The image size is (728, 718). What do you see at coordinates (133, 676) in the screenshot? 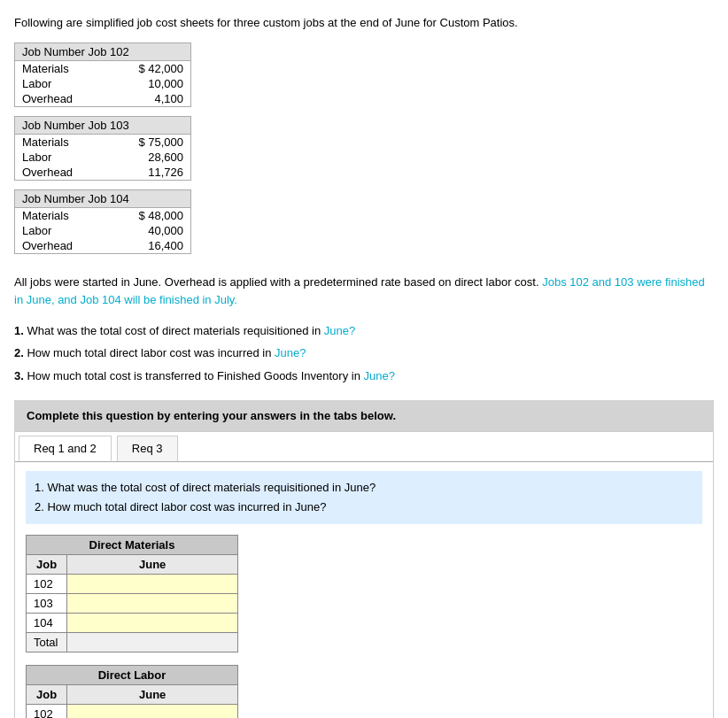
I see `direct-labor-header: Direct Labor` at bounding box center [133, 676].